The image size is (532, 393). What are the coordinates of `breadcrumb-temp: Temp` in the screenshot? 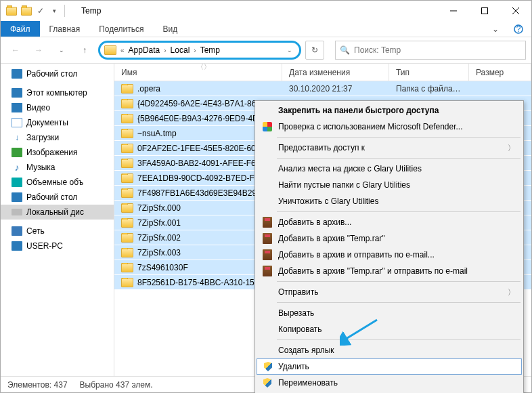 It's located at (210, 50).